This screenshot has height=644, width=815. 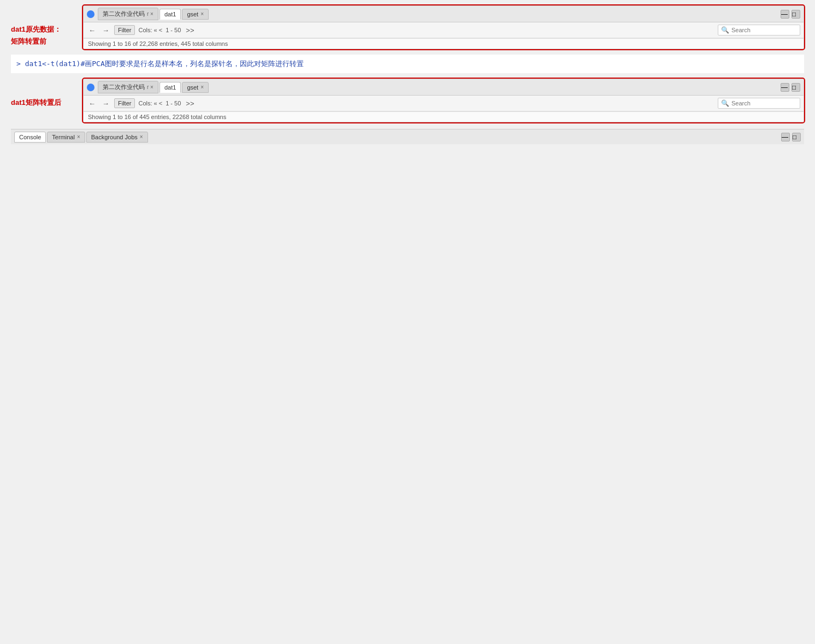 What do you see at coordinates (115, 137) in the screenshot?
I see `bg-jobs-tab-label: Background Jobs` at bounding box center [115, 137].